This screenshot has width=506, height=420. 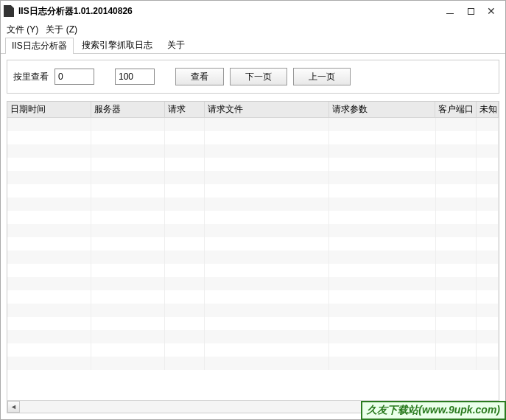 I want to click on app-icon, so click(x=9, y=11).